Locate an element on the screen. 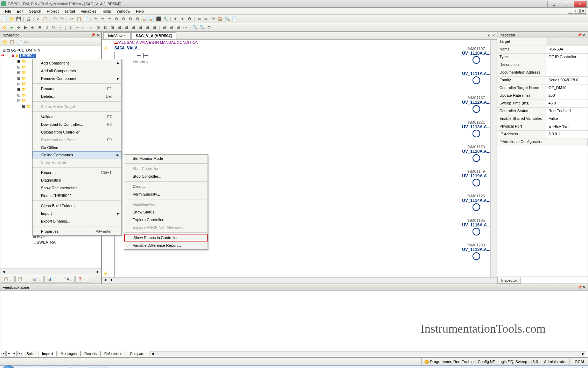 The height and width of the screenshot is (368, 588). property-value is located at coordinates (567, 65).